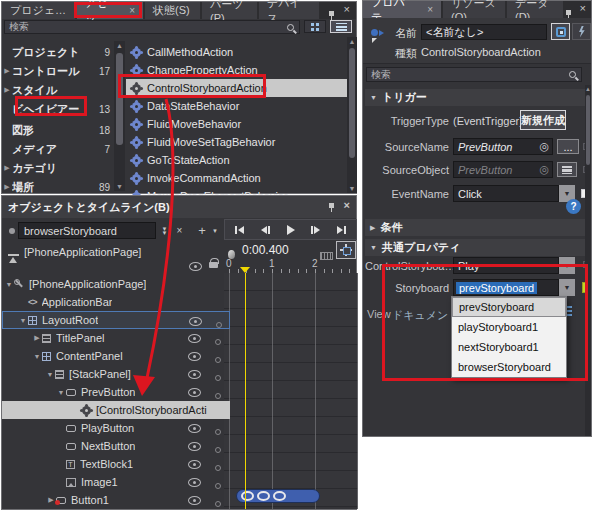  Describe the element at coordinates (503, 146) in the screenshot. I see `sourcename-input: PrevButton ◎` at that location.